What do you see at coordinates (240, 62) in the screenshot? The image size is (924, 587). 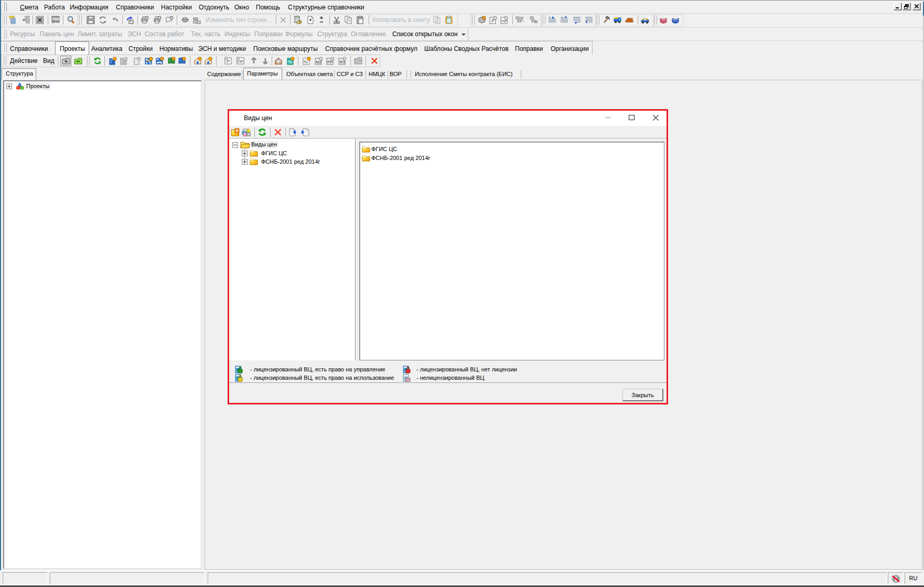 I see `svg-text: ПР` at bounding box center [240, 62].